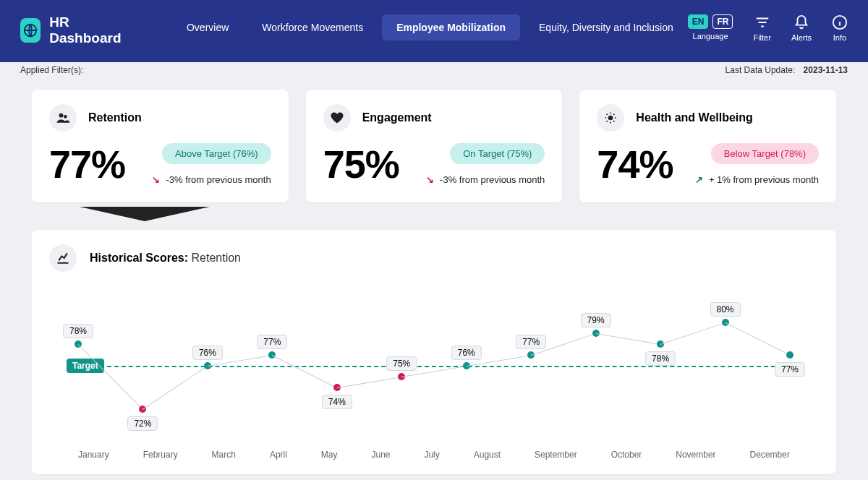 This screenshot has height=480, width=868. What do you see at coordinates (762, 28) in the screenshot?
I see `filter-button: Filter` at bounding box center [762, 28].